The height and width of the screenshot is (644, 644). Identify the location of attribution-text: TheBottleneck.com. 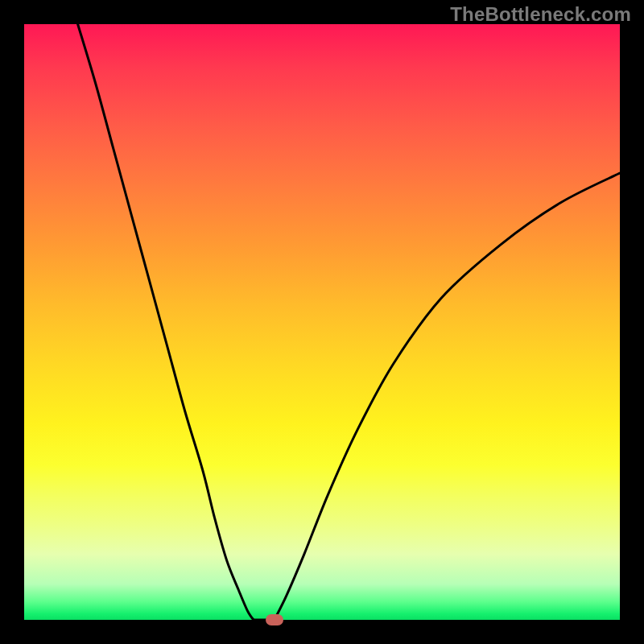
(541, 14).